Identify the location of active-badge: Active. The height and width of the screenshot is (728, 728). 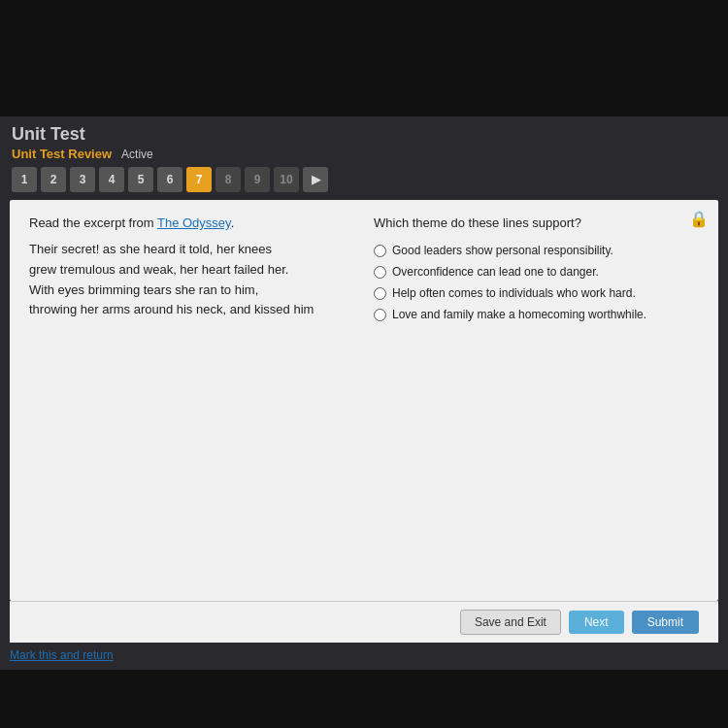
(138, 154).